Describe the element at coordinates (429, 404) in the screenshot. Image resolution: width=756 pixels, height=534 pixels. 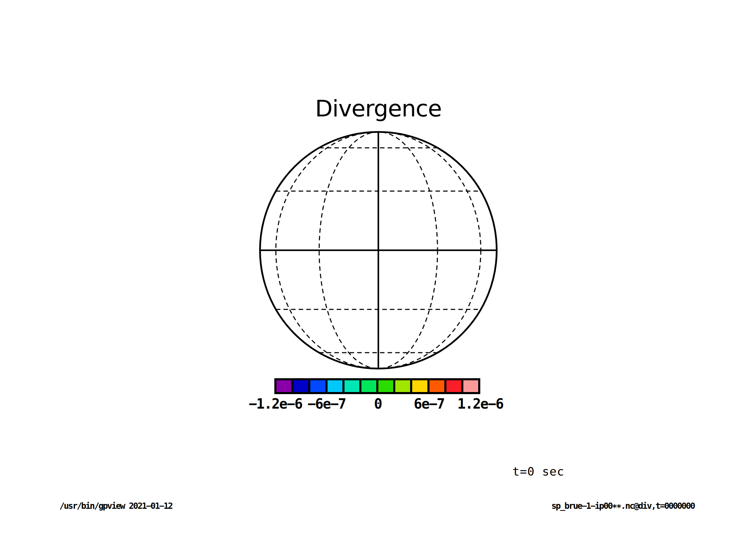
I see `colorbar-tick-label: 6e−7` at that location.